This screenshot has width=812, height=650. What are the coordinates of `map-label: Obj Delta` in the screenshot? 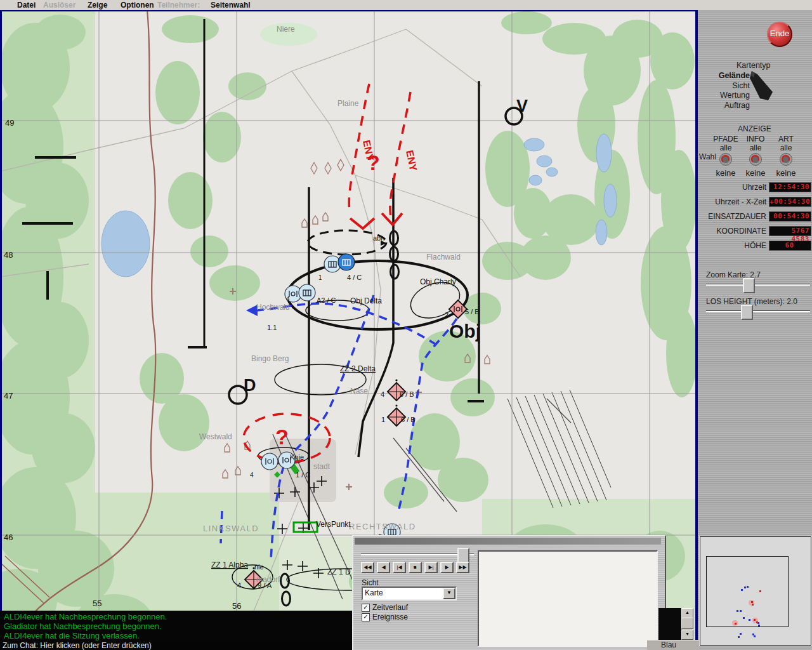 It's located at (366, 301).